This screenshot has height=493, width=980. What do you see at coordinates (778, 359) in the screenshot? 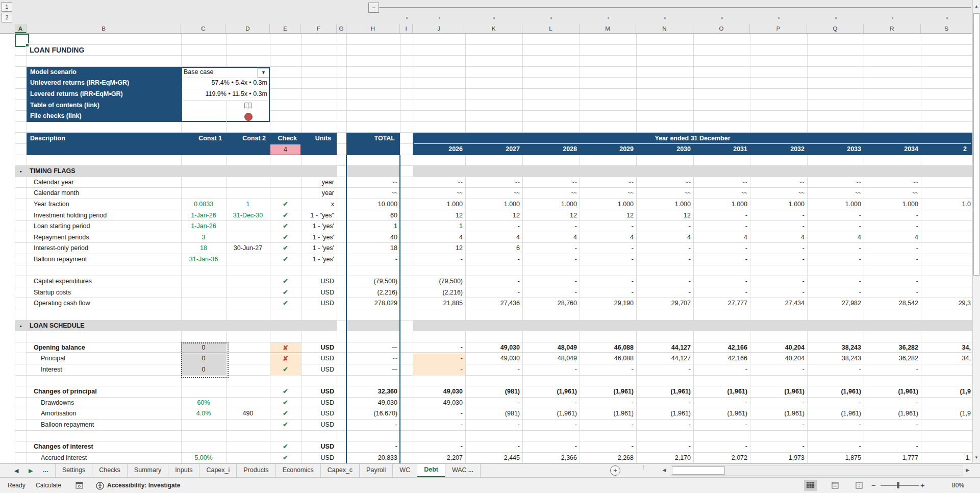
I see `cell-P30: 40,204` at bounding box center [778, 359].